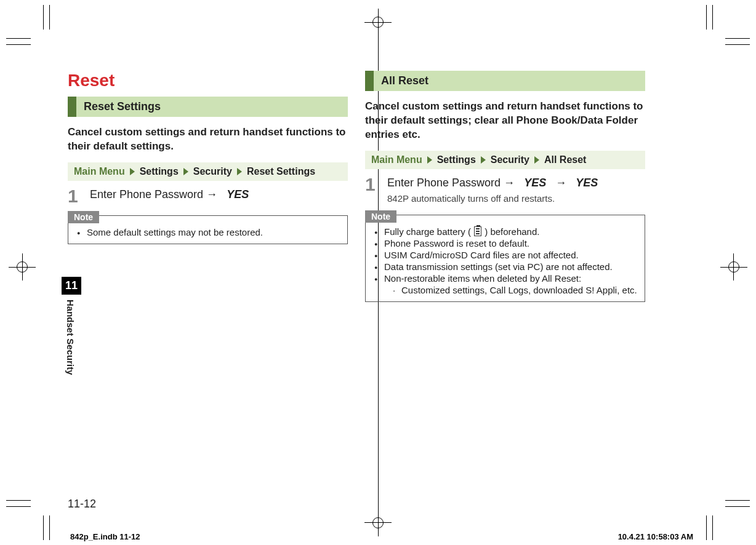 The width and height of the screenshot is (756, 545). Describe the element at coordinates (506, 255) in the screenshot. I see `note-item: USIM Card/microSD Card files are not aff…` at that location.